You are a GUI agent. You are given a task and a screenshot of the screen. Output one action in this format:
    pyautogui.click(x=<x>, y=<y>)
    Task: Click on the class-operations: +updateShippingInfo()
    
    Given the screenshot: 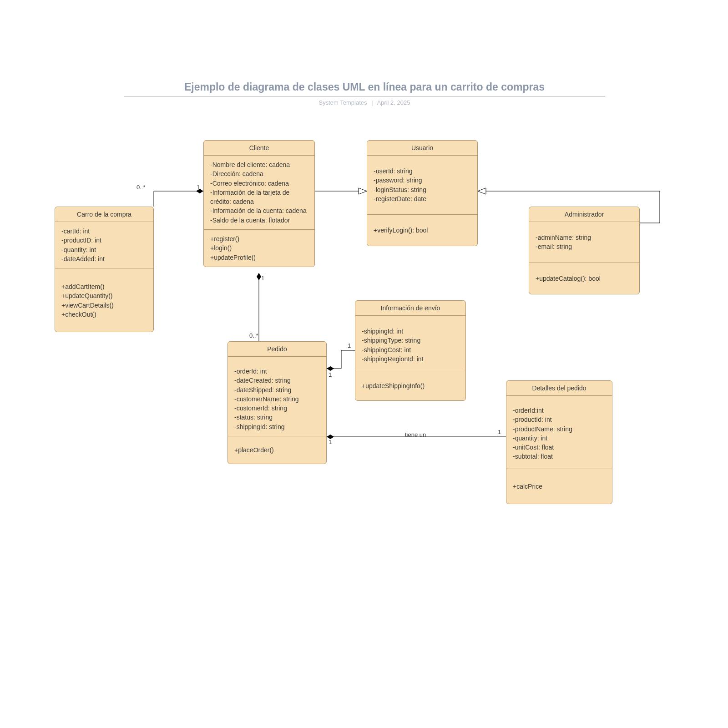 What is the action you would take?
    pyautogui.click(x=410, y=386)
    